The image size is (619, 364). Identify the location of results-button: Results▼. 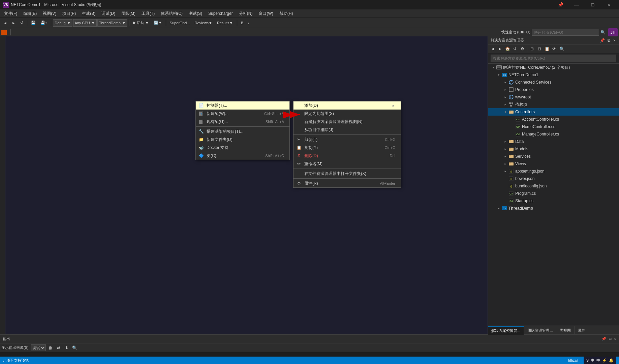
(225, 23).